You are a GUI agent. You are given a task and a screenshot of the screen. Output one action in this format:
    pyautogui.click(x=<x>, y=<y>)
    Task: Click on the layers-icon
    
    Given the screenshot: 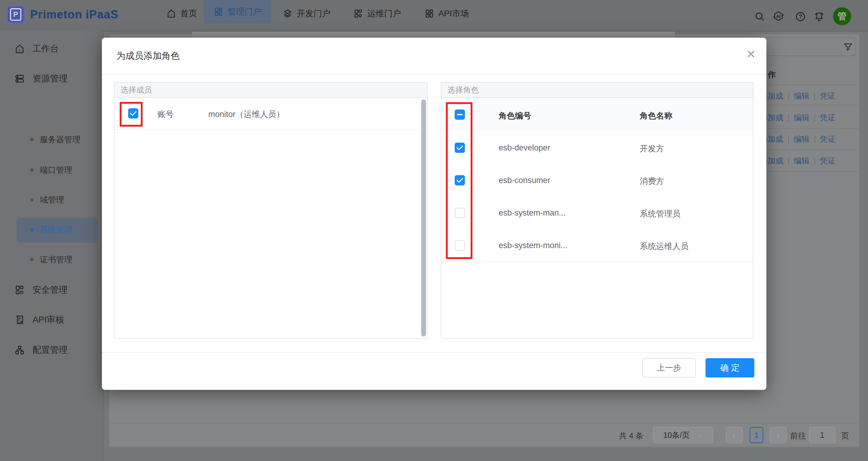 What is the action you would take?
    pyautogui.click(x=288, y=13)
    